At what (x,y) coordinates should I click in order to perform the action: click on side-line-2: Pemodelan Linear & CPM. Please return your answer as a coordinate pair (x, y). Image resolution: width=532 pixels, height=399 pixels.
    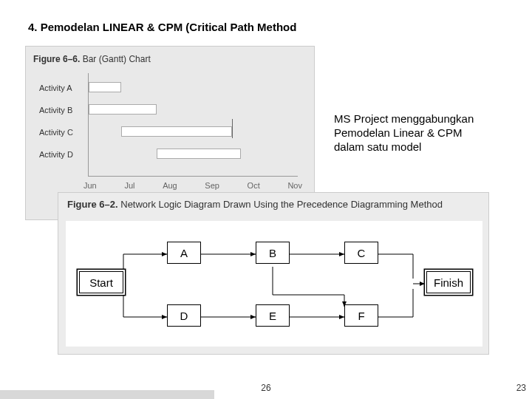
    Looking at the image, I should click on (403, 133).